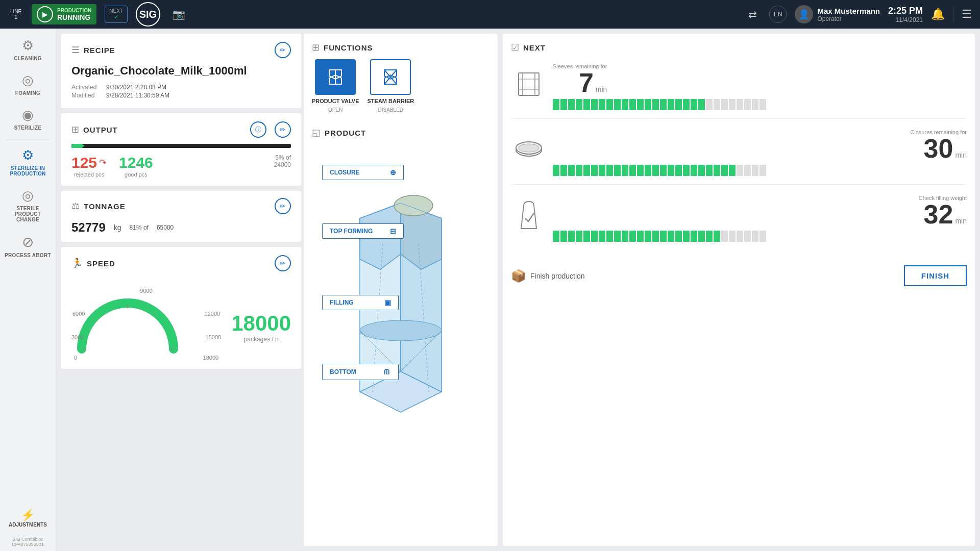 This screenshot has width=980, height=551. I want to click on output-title: OUTPUT, so click(101, 130).